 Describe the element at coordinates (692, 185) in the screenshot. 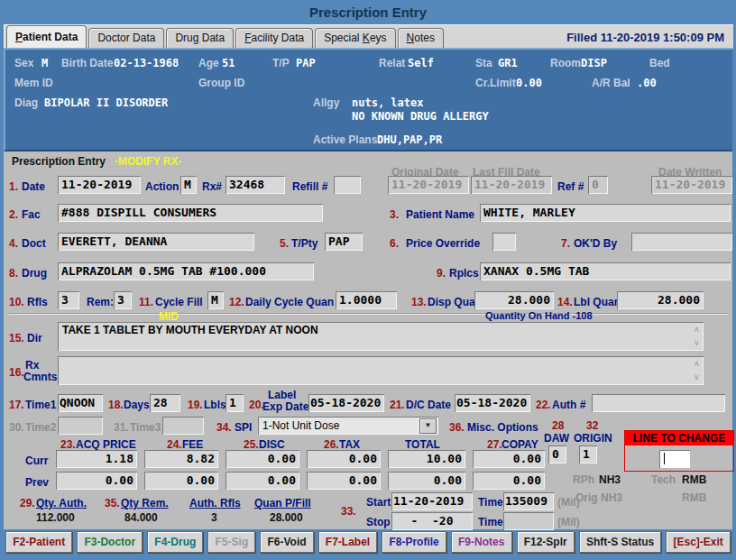

I see `date-written-field: 11-20-2019` at that location.